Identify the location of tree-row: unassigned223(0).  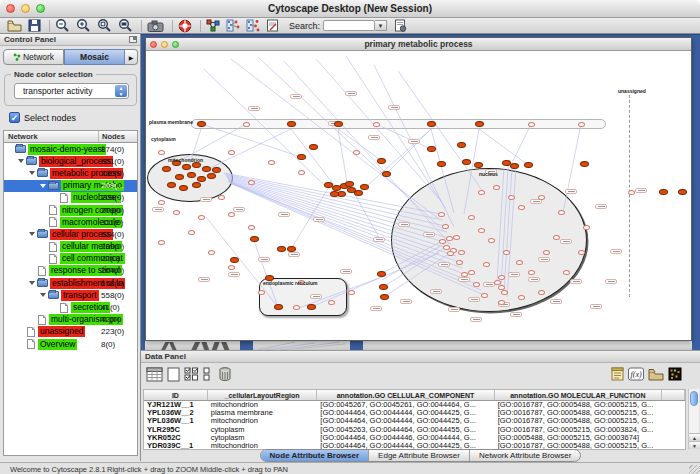
(70, 332).